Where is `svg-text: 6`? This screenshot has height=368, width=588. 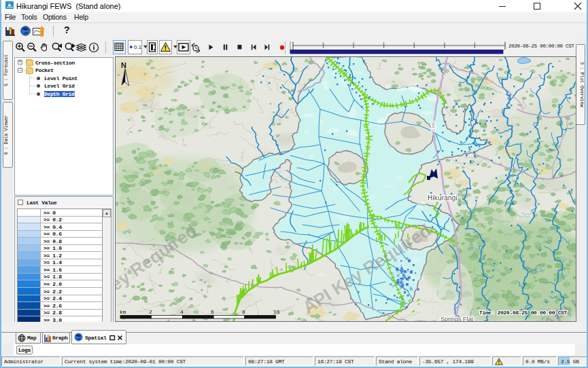 svg-text: 6 is located at coordinates (212, 312).